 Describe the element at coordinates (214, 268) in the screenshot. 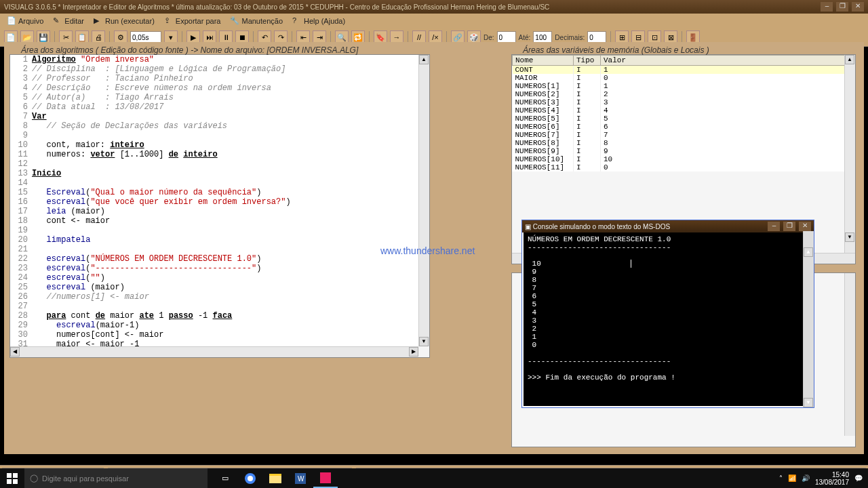

I see `code-line: 23 escreval("---------------------------…` at that location.